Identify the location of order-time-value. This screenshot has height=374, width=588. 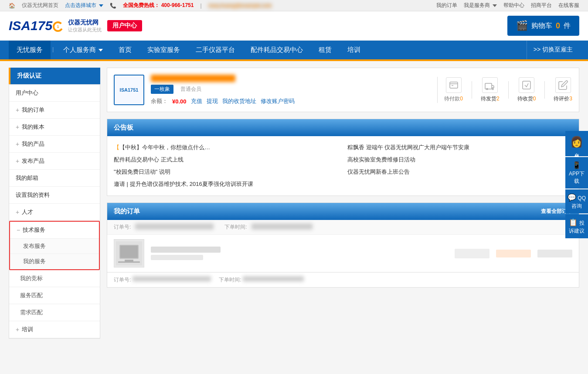
(282, 226).